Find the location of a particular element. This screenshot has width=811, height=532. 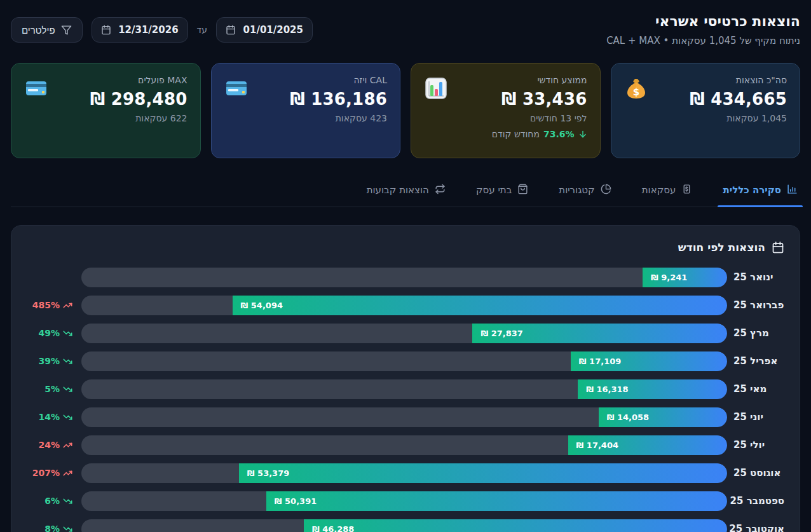

stat-label: MAX פועלים is located at coordinates (139, 80).